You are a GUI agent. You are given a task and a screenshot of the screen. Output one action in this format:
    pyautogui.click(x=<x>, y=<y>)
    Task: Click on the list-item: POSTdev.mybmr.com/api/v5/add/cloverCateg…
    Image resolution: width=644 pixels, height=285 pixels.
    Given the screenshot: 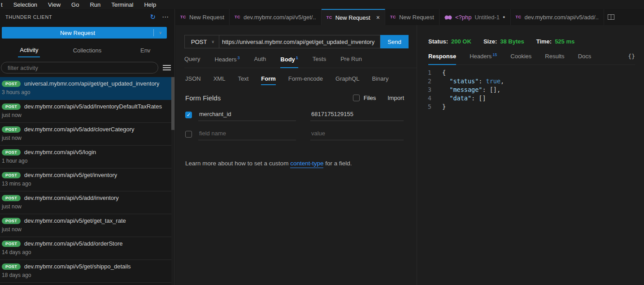 What is the action you would take?
    pyautogui.click(x=87, y=134)
    